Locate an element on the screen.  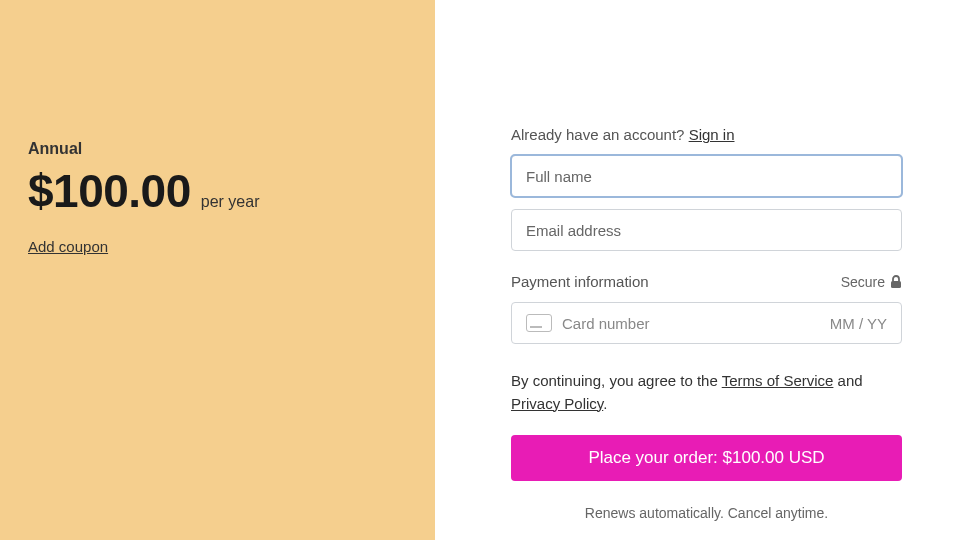
terms-prefix: By continuing, you agree to the is located at coordinates (616, 380).